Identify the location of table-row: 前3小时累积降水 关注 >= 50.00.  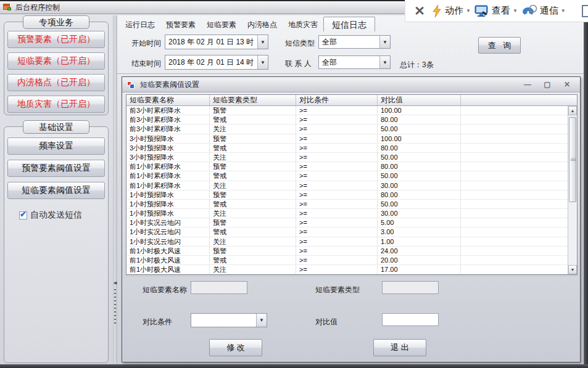
(352, 129).